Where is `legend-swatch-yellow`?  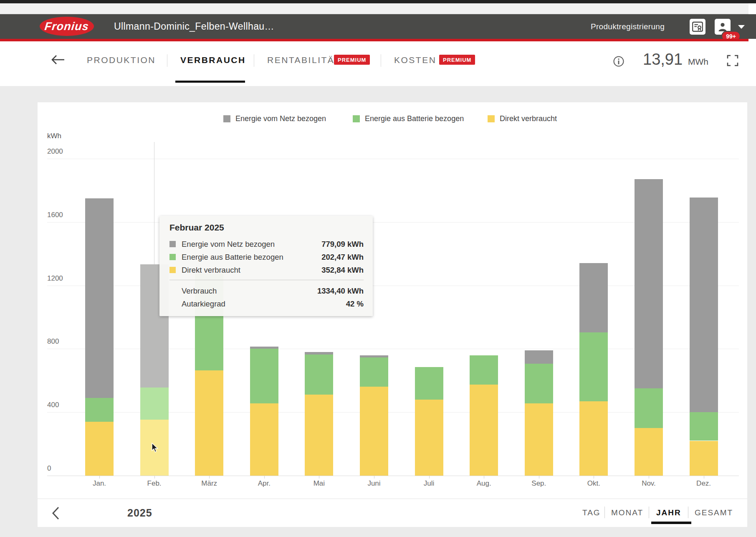 legend-swatch-yellow is located at coordinates (491, 119).